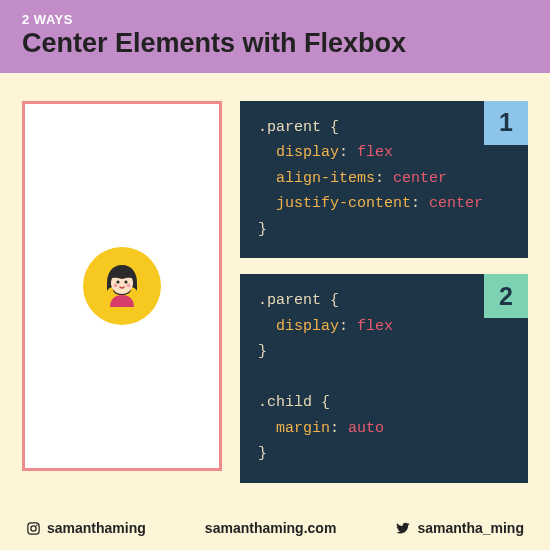 The width and height of the screenshot is (550, 550). I want to click on code-line: align-items: center, so click(384, 179).